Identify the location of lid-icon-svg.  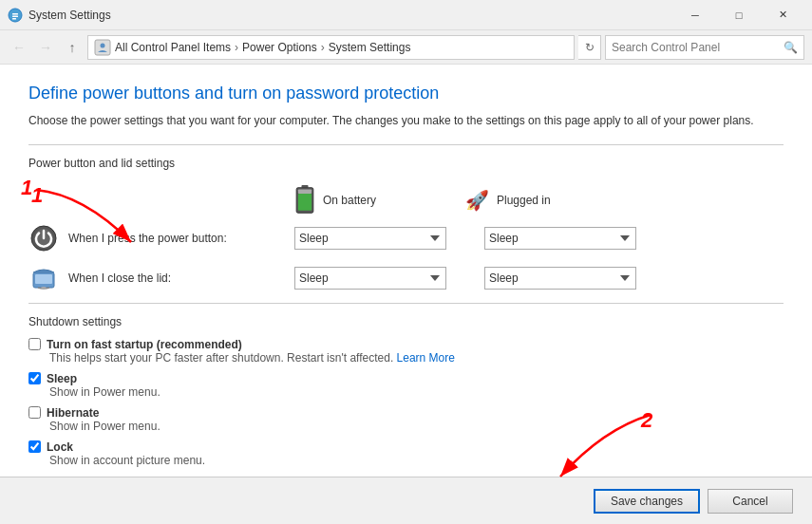
(44, 278).